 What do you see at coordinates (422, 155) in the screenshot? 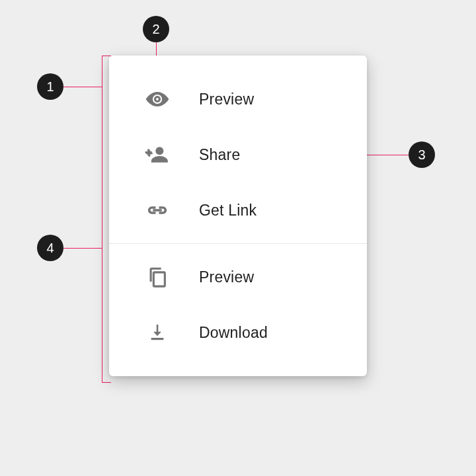
I see `callout-number: 3` at bounding box center [422, 155].